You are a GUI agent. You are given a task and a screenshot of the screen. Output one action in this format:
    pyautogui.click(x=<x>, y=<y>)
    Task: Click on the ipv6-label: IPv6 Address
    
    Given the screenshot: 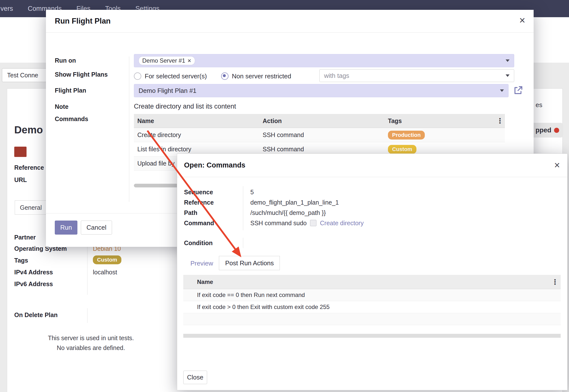 What is the action you would take?
    pyautogui.click(x=33, y=284)
    